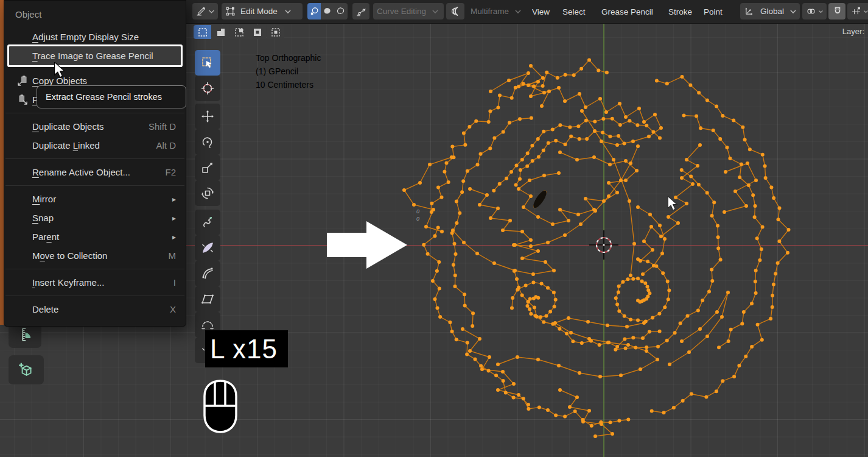 The image size is (868, 457). Describe the element at coordinates (208, 142) in the screenshot. I see `rotate-tool-icon` at that location.